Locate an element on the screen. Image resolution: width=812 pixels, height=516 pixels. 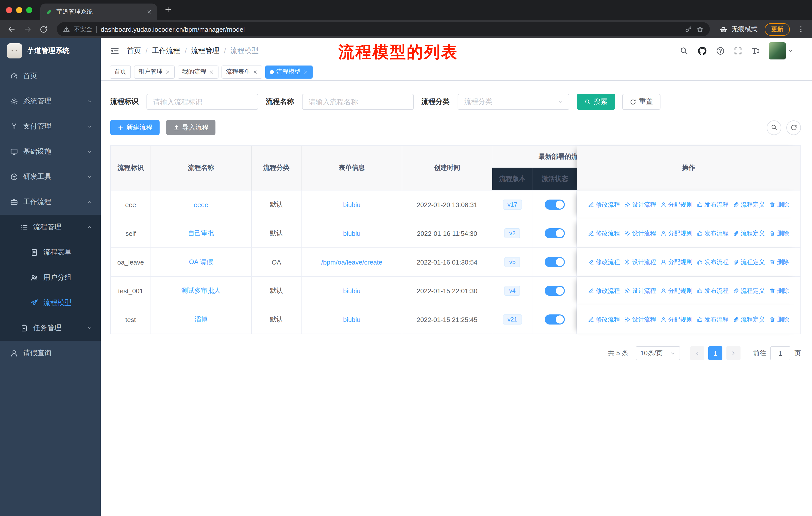
model-name-link: eeee is located at coordinates (201, 205).